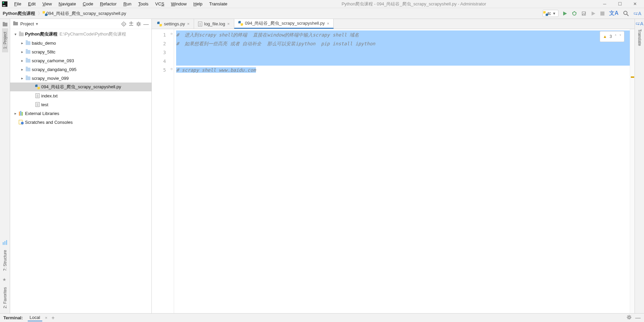 Image resolution: width=644 pixels, height=322 pixels. Describe the element at coordinates (241, 23) in the screenshot. I see `python-file-icon` at that location.